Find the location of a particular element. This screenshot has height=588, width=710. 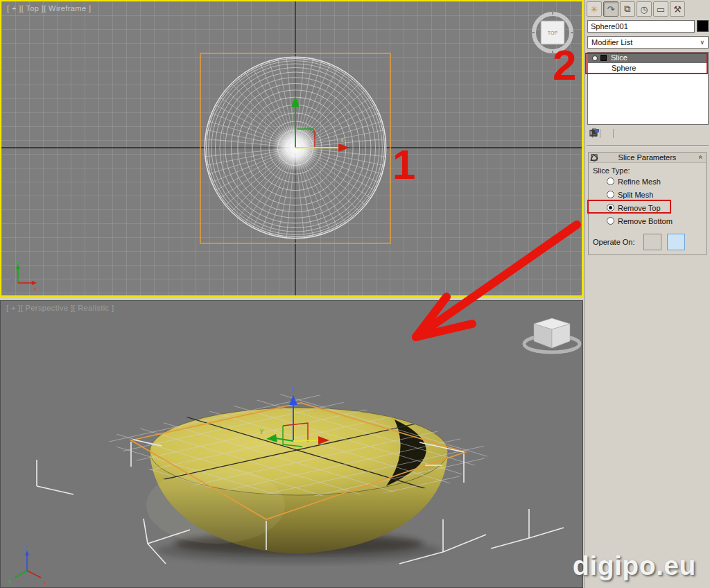

display-tab: ▭ is located at coordinates (661, 9).